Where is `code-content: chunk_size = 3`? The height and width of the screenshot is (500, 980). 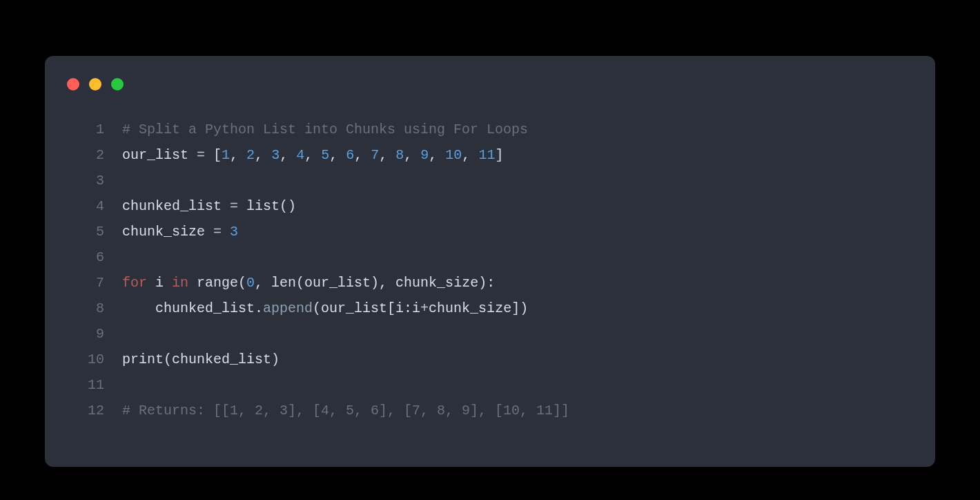 code-content: chunk_size = 3 is located at coordinates (180, 232).